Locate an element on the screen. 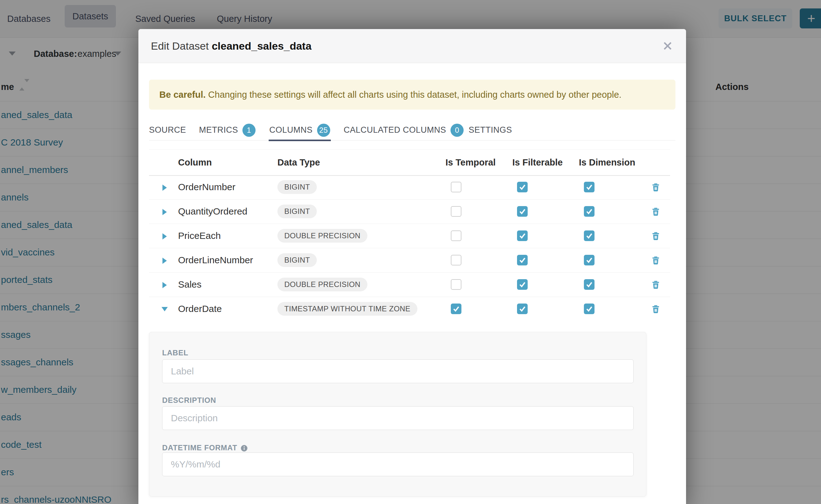 Image resolution: width=821 pixels, height=504 pixels. tab-source: SOURCE is located at coordinates (167, 130).